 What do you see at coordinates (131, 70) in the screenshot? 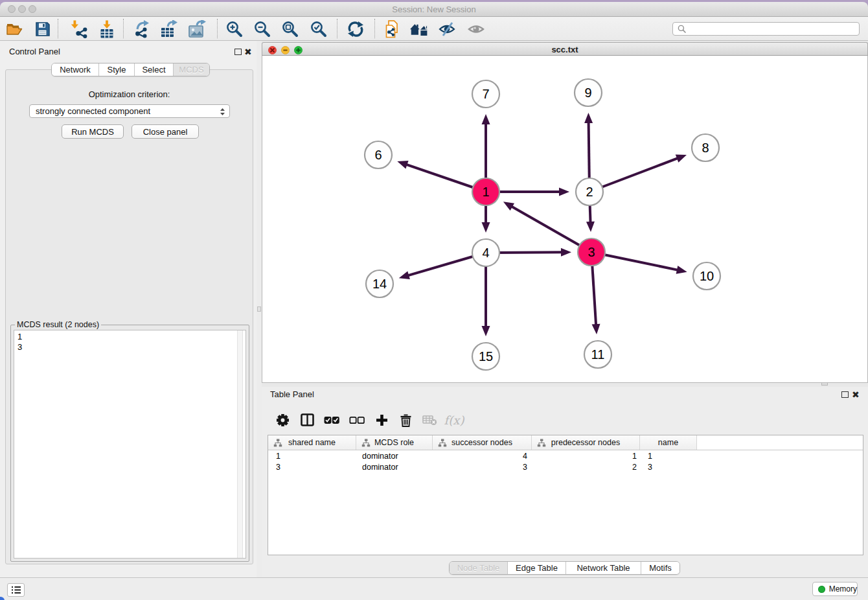
I see `control-panel-tabs: NetworkStyleSelectMCDS` at bounding box center [131, 70].